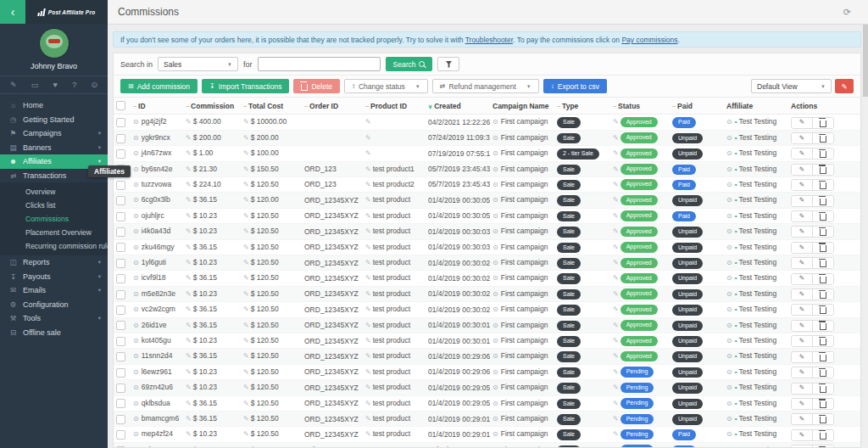 The image size is (868, 448). Describe the element at coordinates (332, 106) in the screenshot. I see `col-header-order-id: ~Order ID` at that location.